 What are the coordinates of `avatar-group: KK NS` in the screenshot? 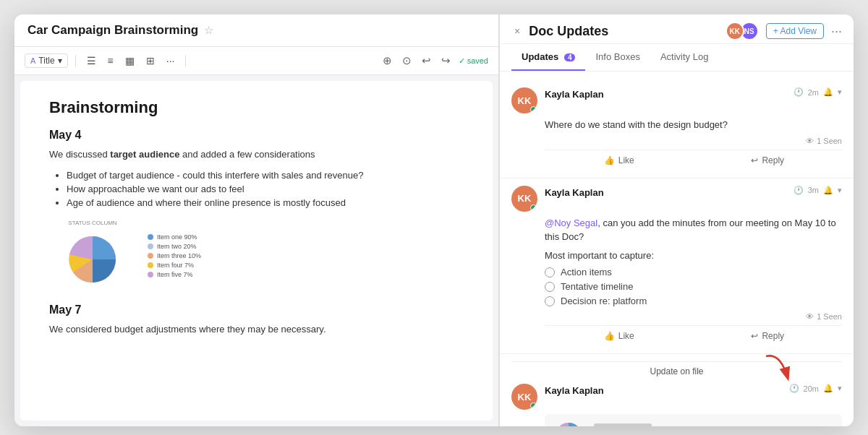 It's located at (742, 31).